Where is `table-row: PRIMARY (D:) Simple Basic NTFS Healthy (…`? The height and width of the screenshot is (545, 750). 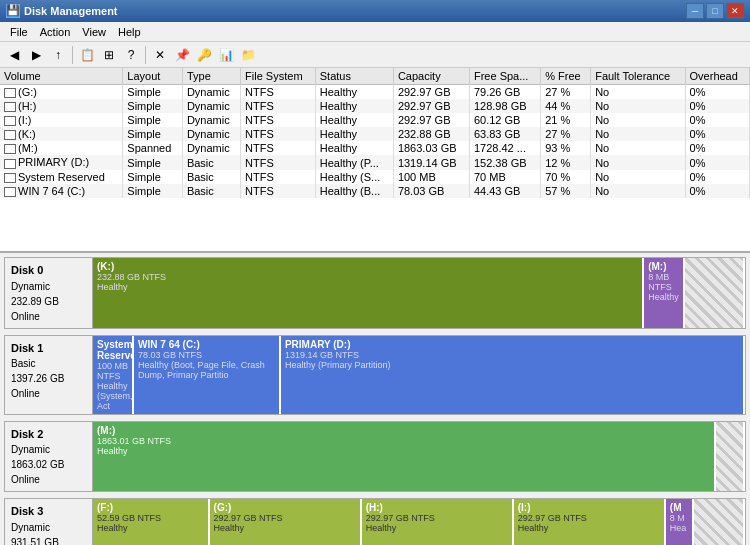 table-row: PRIMARY (D:) Simple Basic NTFS Healthy (… is located at coordinates (375, 162).